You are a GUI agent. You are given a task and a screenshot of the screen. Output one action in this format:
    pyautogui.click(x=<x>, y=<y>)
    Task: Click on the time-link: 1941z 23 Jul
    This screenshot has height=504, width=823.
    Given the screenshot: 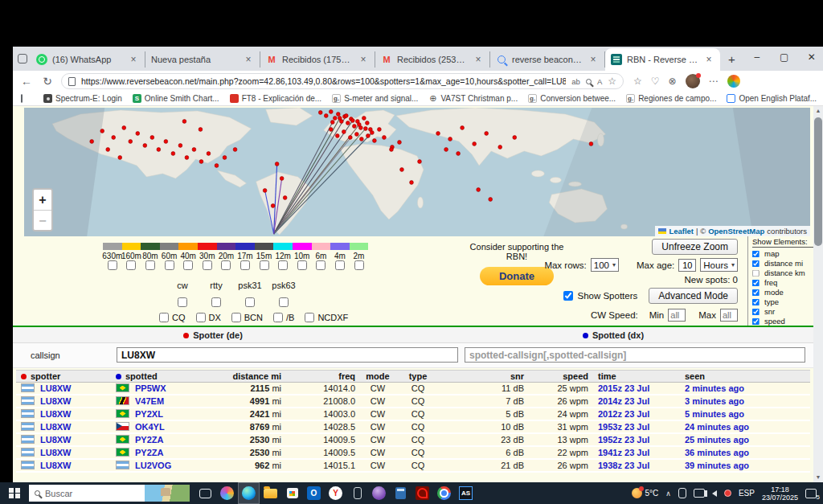 What is the action you would take?
    pyautogui.click(x=624, y=453)
    